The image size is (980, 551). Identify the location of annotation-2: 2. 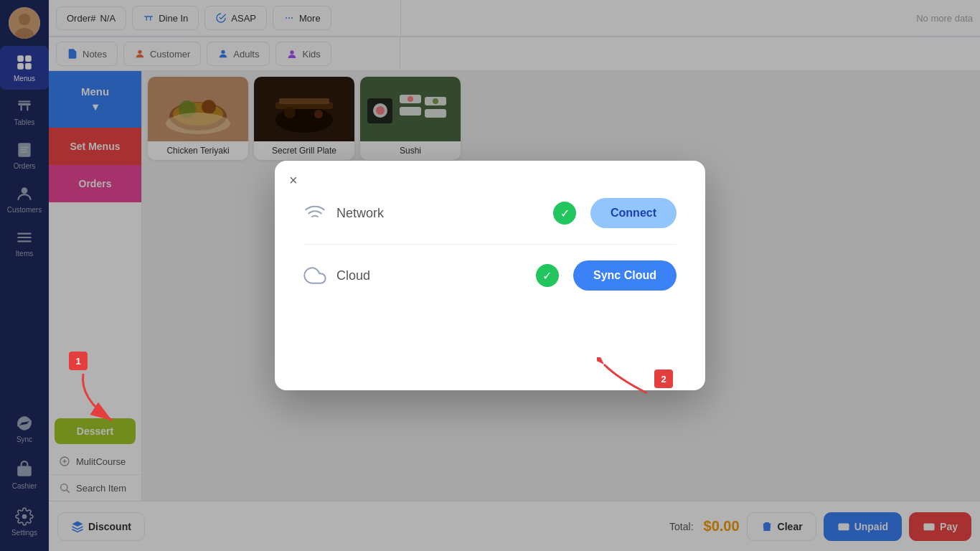
(635, 379).